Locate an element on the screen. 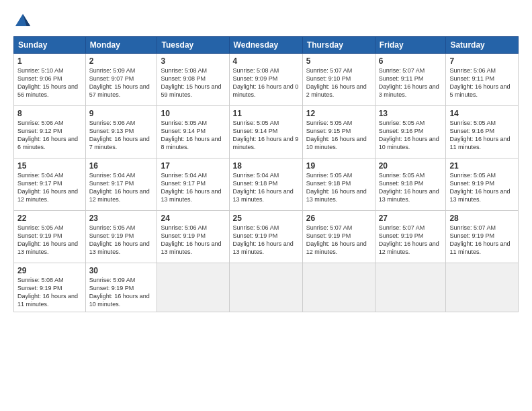 The width and height of the screenshot is (532, 411). day-number: 13 is located at coordinates (411, 113).